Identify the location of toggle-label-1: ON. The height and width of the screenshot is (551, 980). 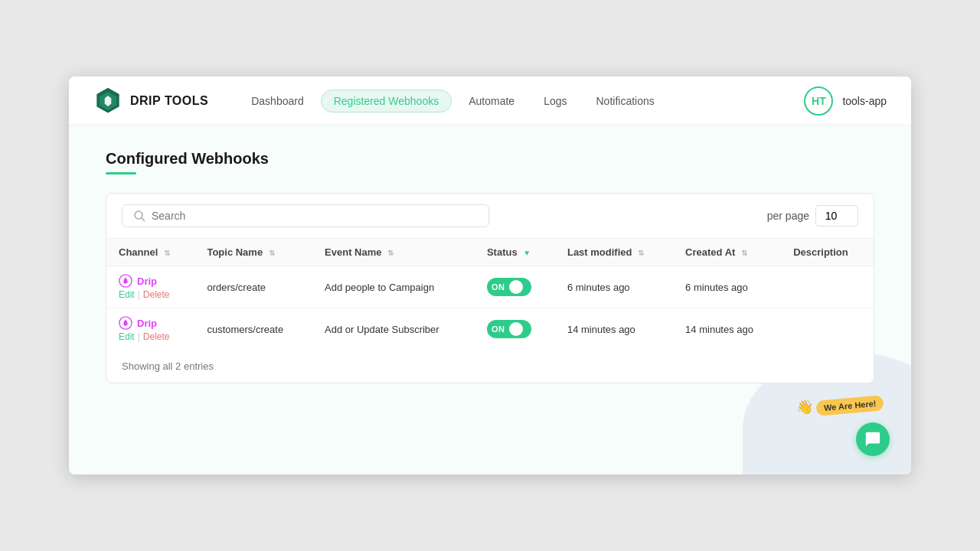
(498, 329).